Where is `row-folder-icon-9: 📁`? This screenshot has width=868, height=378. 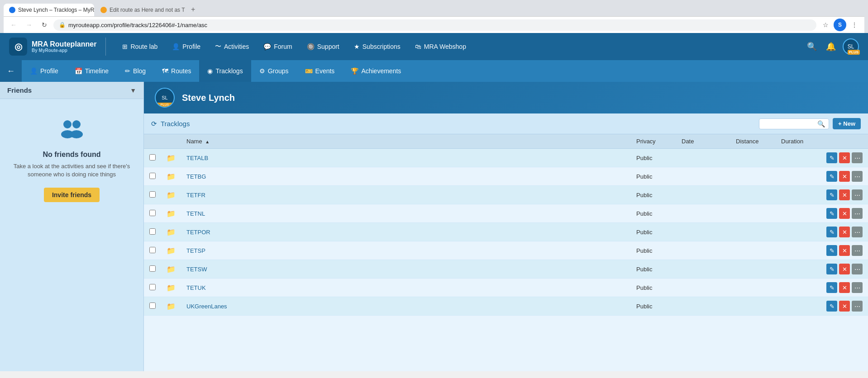 row-folder-icon-9: 📁 is located at coordinates (171, 307).